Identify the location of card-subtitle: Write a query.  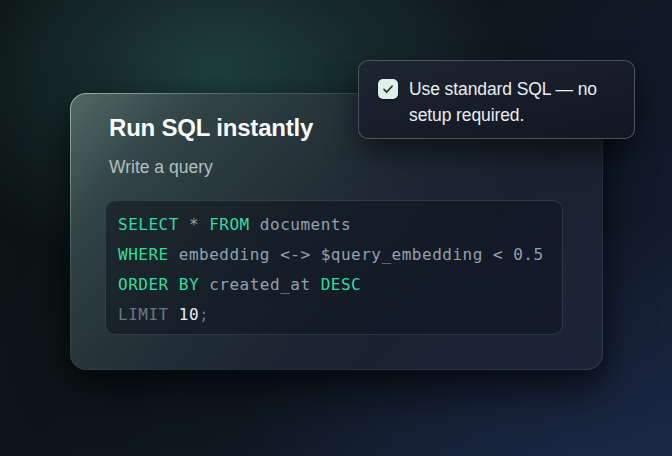
(161, 168).